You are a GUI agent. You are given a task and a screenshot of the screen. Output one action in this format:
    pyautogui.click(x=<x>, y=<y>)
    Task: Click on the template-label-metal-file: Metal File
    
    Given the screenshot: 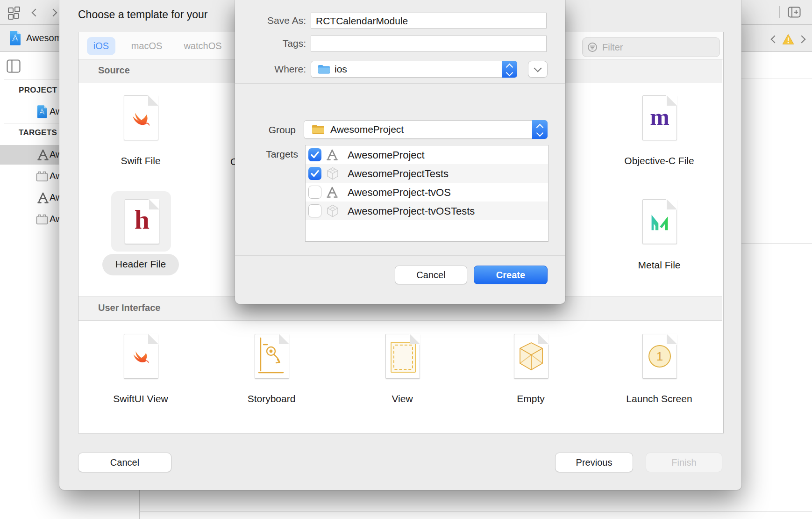 What is the action you would take?
    pyautogui.click(x=659, y=265)
    